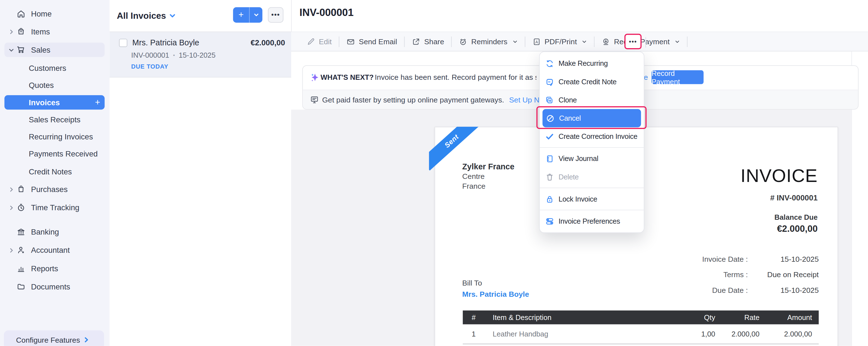  What do you see at coordinates (241, 15) in the screenshot?
I see `plus-icon: +` at bounding box center [241, 15].